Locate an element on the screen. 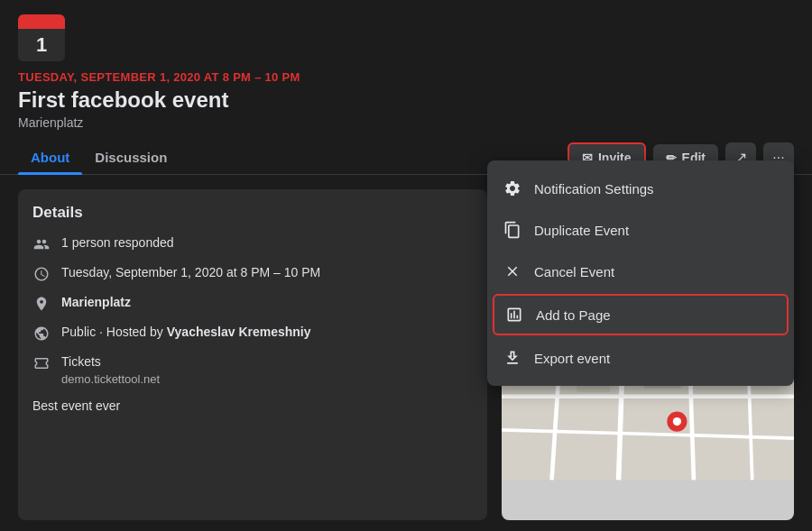 The height and width of the screenshot is (531, 812). notification-settings-label: Notification Settings is located at coordinates (594, 189).